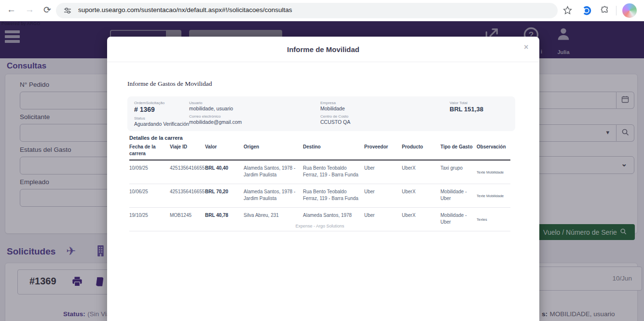 The image size is (644, 321). Describe the element at coordinates (150, 150) in the screenshot. I see `col-header: Fecha de la carrera` at that location.